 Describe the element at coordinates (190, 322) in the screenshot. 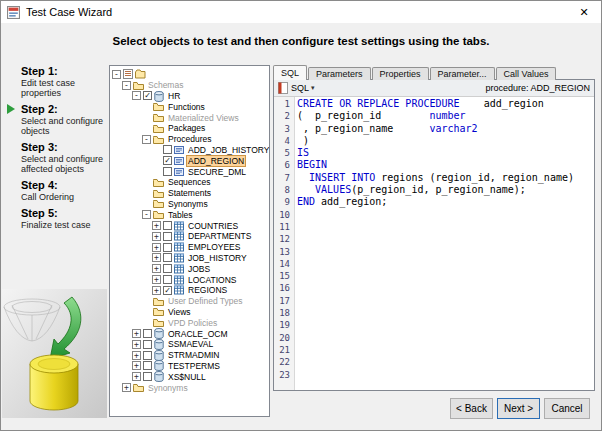

I see `tree-row: VPD Policies` at that location.